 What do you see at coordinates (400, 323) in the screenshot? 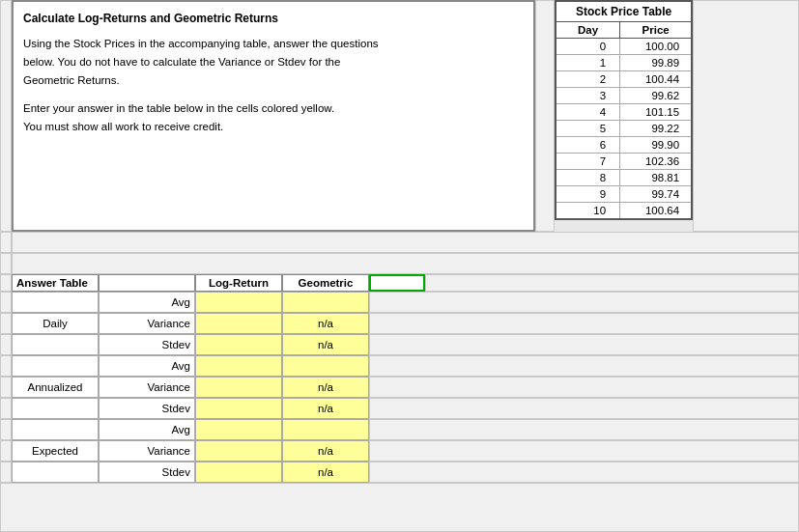
I see `answer-table-row: DailyVariancen/a` at bounding box center [400, 323].